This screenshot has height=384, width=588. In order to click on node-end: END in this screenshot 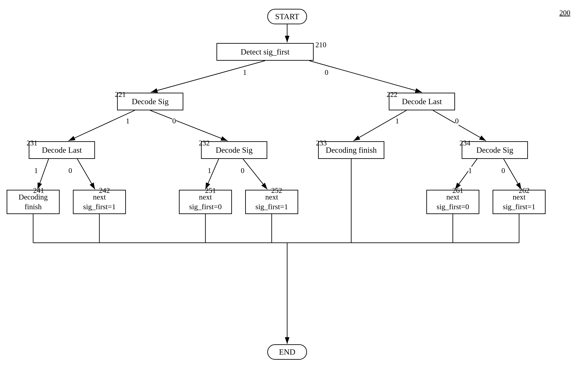, I will do `click(287, 352)`.